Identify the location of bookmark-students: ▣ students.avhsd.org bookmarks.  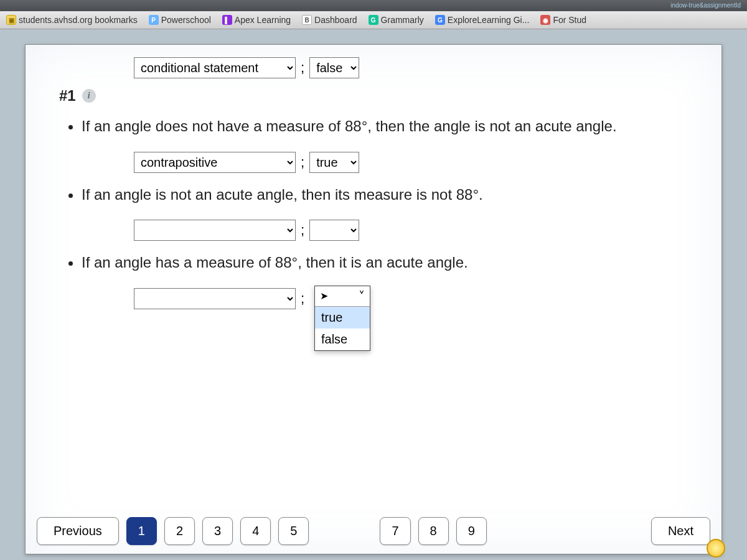
(72, 20).